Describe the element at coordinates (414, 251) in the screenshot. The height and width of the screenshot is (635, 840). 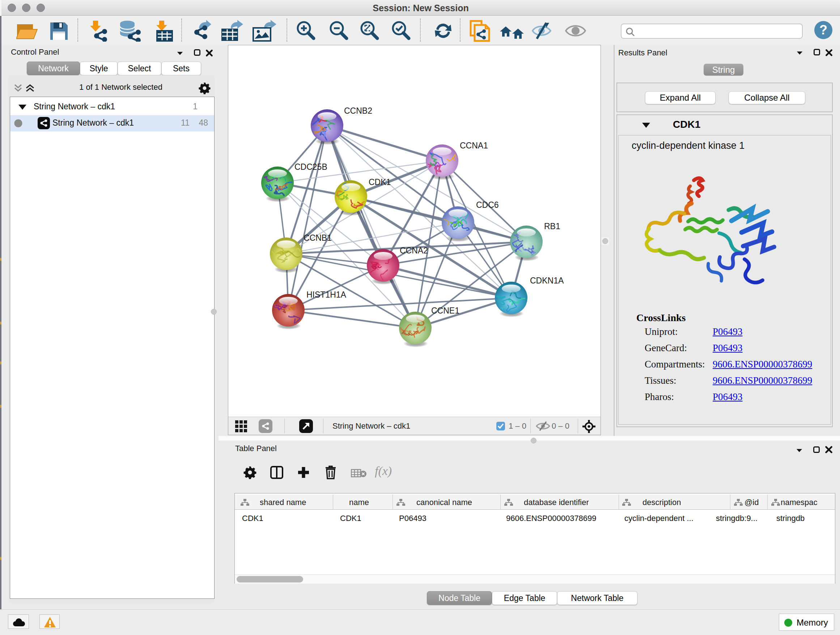
I see `svg-text: CCNA2` at that location.